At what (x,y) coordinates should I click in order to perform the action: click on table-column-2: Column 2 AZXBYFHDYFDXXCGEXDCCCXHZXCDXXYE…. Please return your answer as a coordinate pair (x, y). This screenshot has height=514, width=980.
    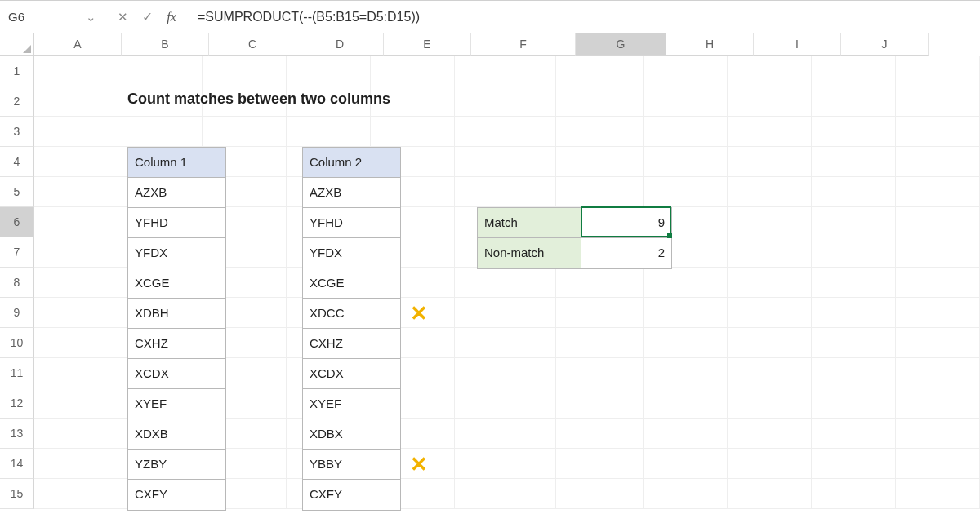
    Looking at the image, I should click on (351, 329).